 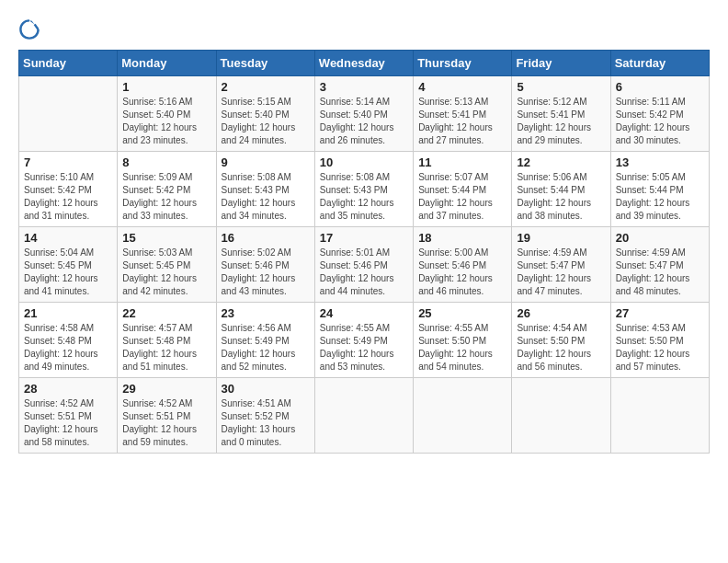 I want to click on calendar-cell: 26Sunrise: 4:54 AMSunset: 5:50 PMDayligh…, so click(x=561, y=340).